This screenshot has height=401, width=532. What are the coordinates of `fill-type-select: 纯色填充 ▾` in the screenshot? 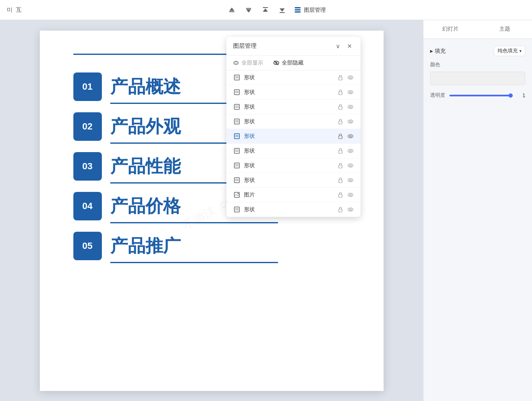 It's located at (510, 51).